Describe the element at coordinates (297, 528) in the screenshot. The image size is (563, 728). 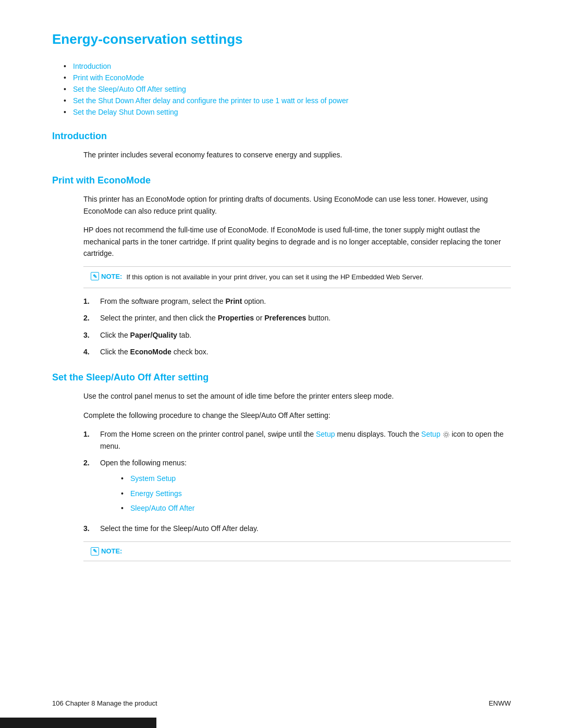
I see `sleep-step-3: 3. Select the time for the Sleep/Auto Of…` at that location.